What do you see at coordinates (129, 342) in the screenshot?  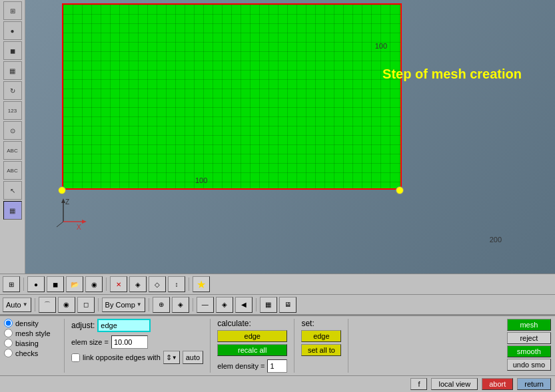 I see `elem-size-input` at bounding box center [129, 342].